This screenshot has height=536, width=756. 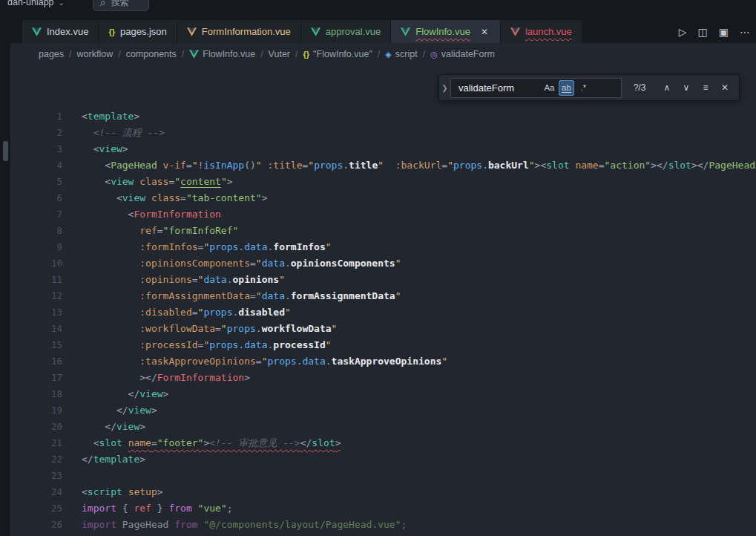 What do you see at coordinates (223, 54) in the screenshot?
I see `breadcrumb-item-FlowInfo.vue: FlowInfo.vue` at bounding box center [223, 54].